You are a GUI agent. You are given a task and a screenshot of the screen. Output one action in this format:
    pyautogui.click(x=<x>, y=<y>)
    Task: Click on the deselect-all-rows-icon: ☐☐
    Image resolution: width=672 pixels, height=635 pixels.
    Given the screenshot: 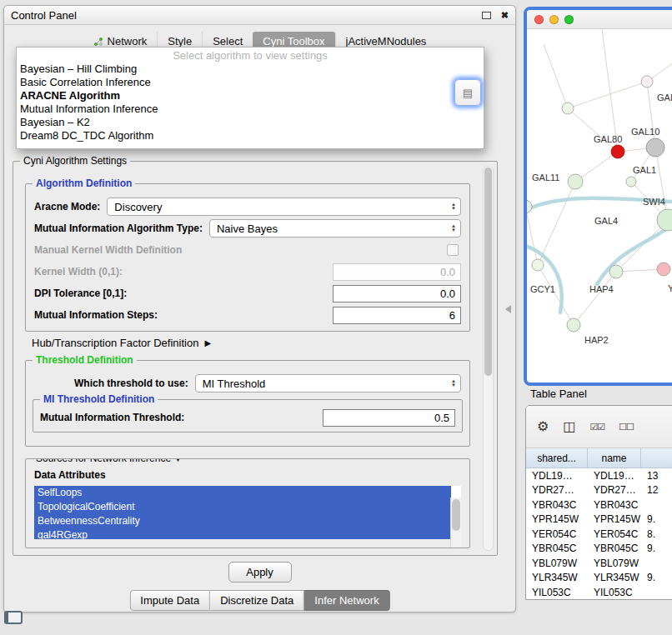 What is the action you would take?
    pyautogui.click(x=626, y=427)
    